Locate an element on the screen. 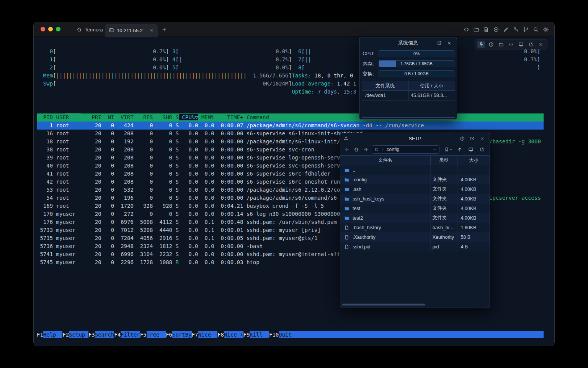 Image resolution: width=588 pixels, height=368 pixels. load-average-text: Load average: 1.42 1 is located at coordinates (324, 84).